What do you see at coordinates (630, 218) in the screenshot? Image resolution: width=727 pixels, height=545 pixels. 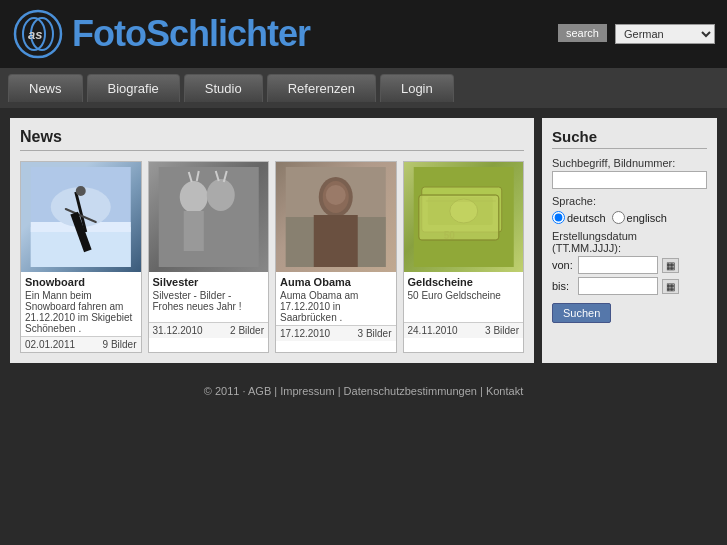 I see `language-radio-group: deutsch englisch` at bounding box center [630, 218].